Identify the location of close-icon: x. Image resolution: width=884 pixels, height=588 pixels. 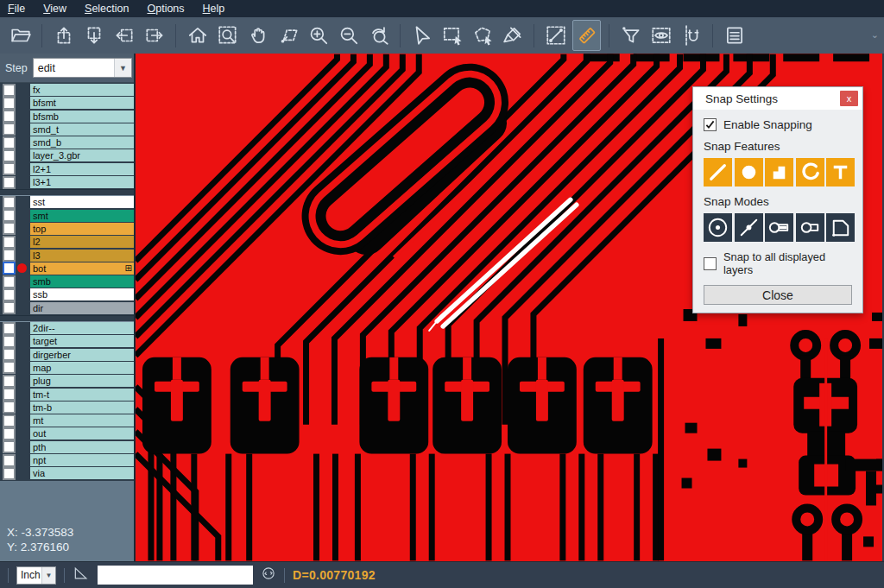
(849, 98).